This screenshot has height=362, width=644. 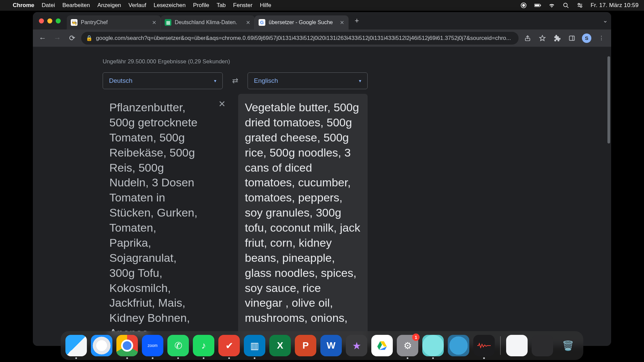 I want to click on nav-back-button: ←, so click(x=43, y=38).